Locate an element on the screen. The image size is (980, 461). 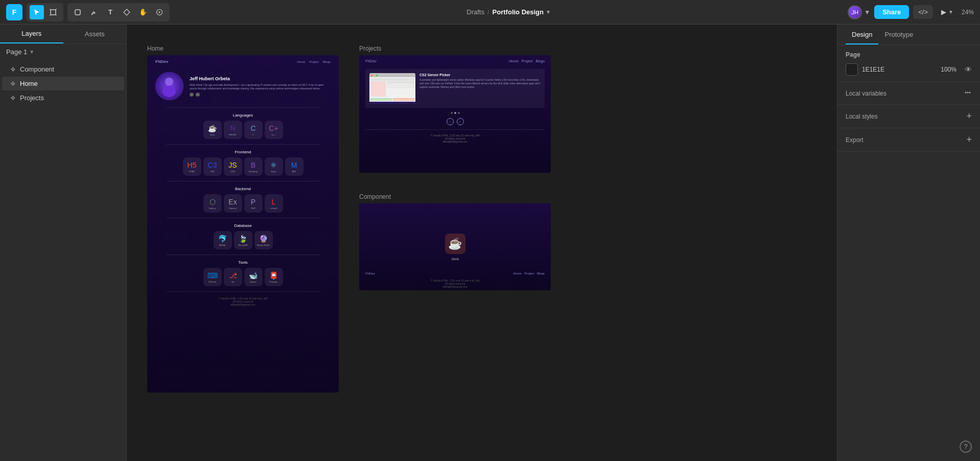
profile-links: ⊙ in is located at coordinates (260, 95).